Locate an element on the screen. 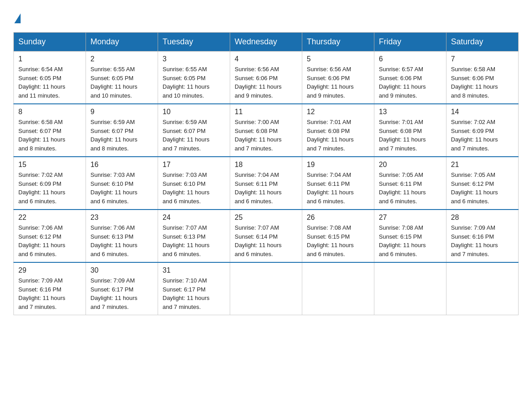 This screenshot has height=411, width=532. day-info: Sunrise: 6:58 AMSunset: 6:06 PMDaylight:… is located at coordinates (482, 82).